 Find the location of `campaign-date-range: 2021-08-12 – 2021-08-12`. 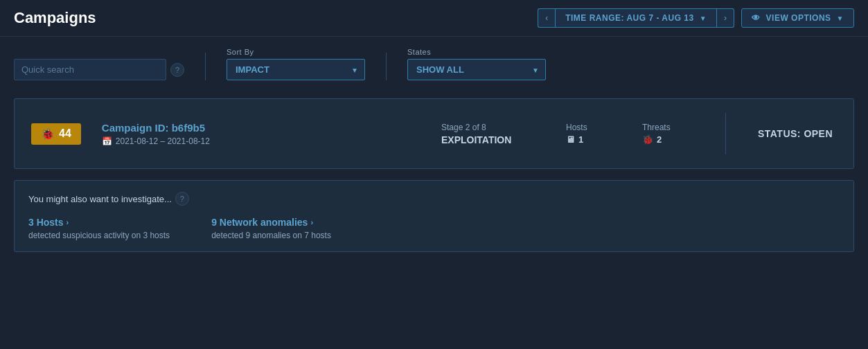

campaign-date-range: 2021-08-12 – 2021-08-12 is located at coordinates (163, 141).